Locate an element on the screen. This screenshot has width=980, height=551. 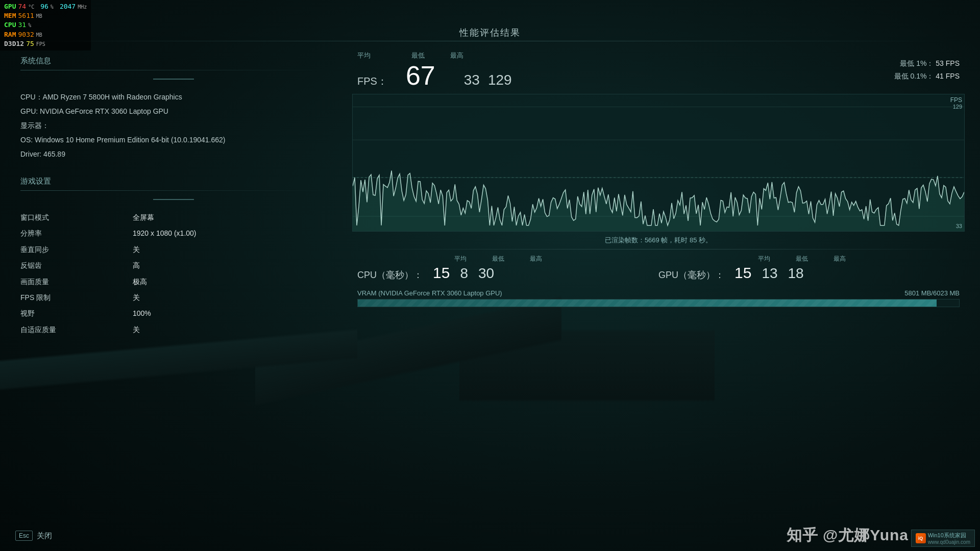
vram-label: VRAM (NVIDIA GeForce RTX 3060 Laptop GPU… is located at coordinates (430, 293).